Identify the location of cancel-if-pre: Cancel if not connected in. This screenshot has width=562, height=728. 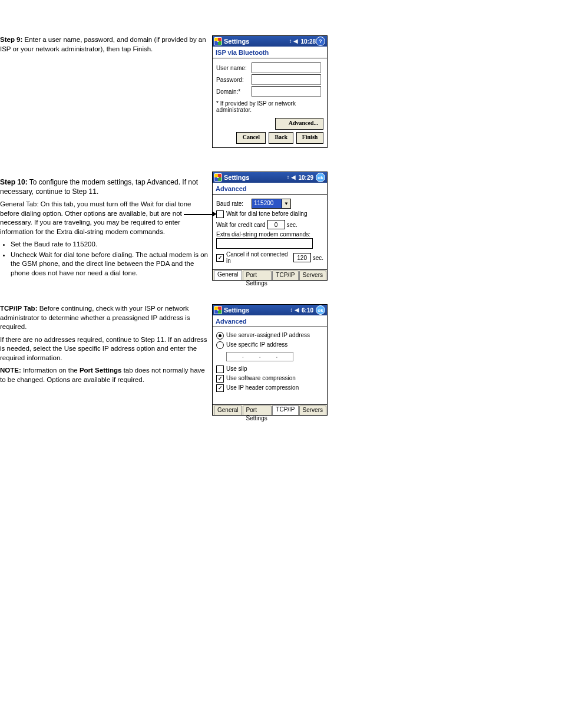
(259, 258).